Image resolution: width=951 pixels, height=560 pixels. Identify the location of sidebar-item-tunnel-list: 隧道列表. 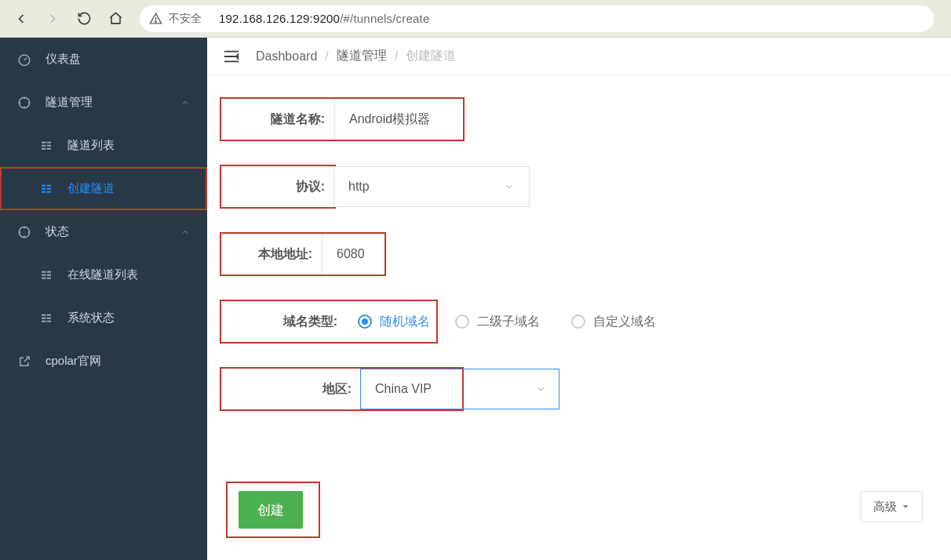
(104, 146).